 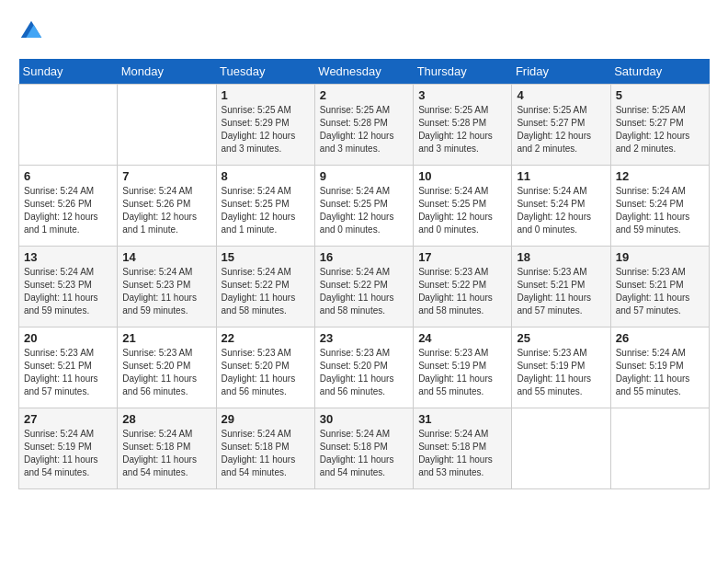 I want to click on day-number: 8, so click(x=266, y=177).